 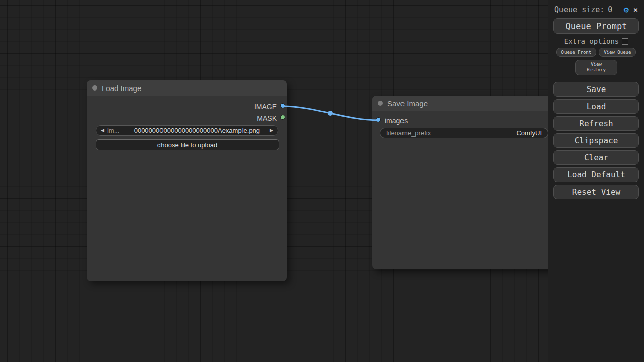 What do you see at coordinates (596, 124) in the screenshot?
I see `refresh-button: Refresh` at bounding box center [596, 124].